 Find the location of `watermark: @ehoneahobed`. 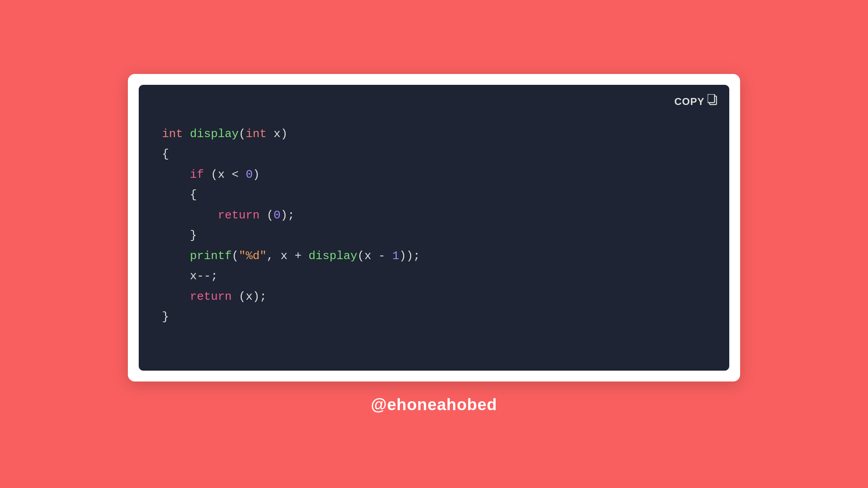

watermark: @ehoneahobed is located at coordinates (434, 405).